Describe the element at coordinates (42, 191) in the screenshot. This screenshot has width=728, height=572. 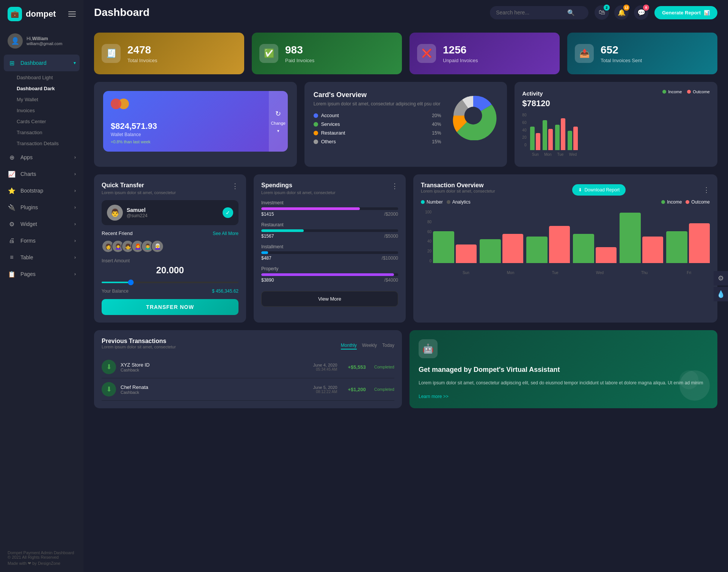
I see `sidebar-item-bootstrap: ⭐ Bootstrap ›` at that location.